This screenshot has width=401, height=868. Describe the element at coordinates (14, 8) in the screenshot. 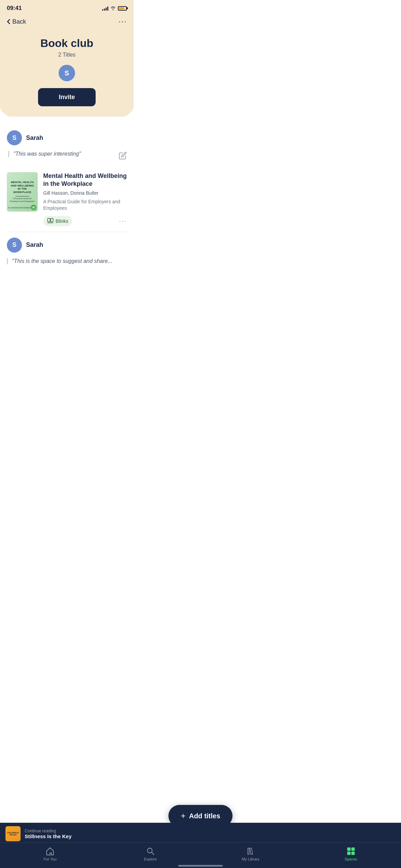

I see `status-time: 09:41` at that location.